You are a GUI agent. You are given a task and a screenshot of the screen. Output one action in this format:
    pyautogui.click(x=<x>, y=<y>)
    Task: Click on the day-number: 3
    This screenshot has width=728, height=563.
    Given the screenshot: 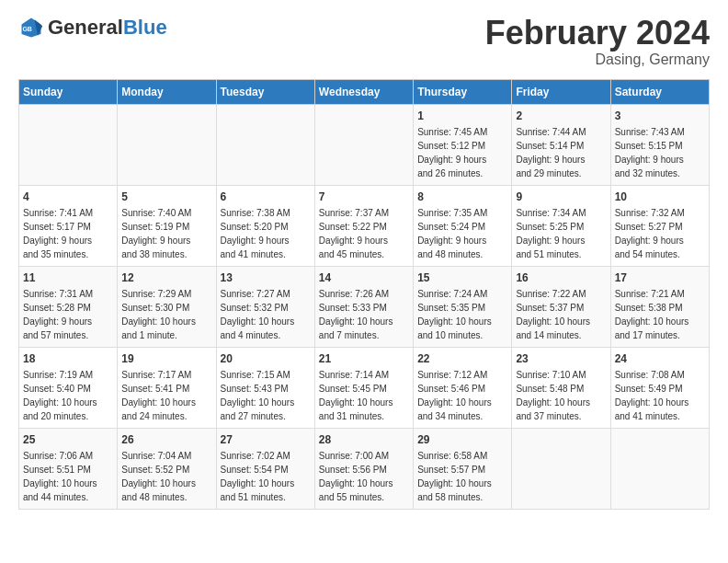 What is the action you would take?
    pyautogui.click(x=660, y=116)
    